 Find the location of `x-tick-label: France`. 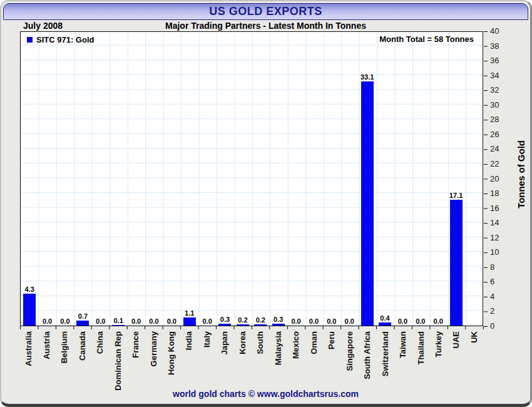

x-tick-label: France is located at coordinates (136, 344).